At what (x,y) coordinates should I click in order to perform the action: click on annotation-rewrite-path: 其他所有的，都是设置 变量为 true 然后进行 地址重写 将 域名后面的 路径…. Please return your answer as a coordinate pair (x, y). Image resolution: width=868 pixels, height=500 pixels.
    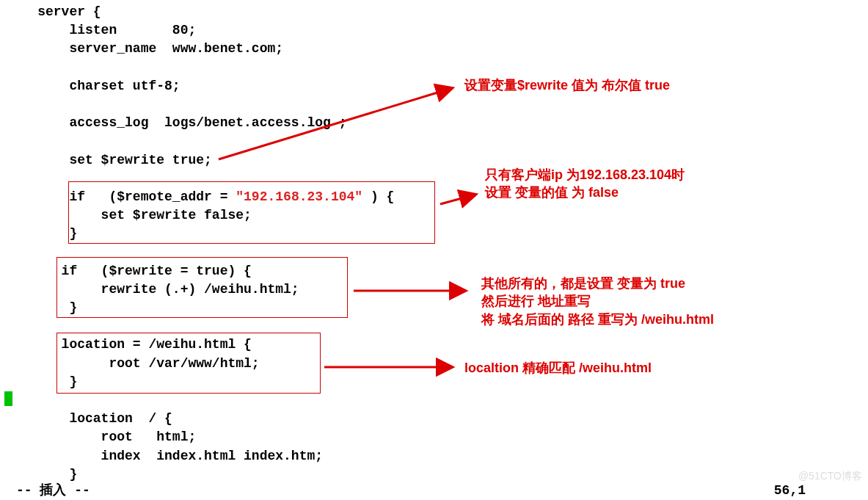
    Looking at the image, I should click on (597, 301).